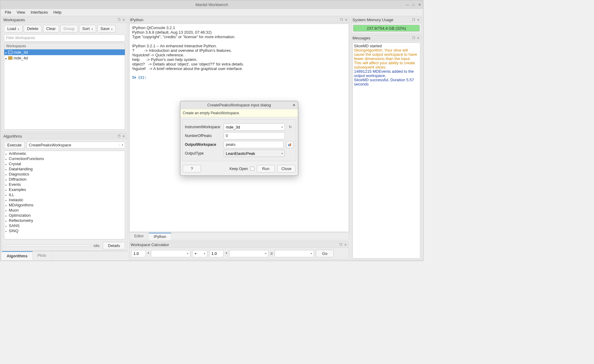  Describe the element at coordinates (76, 145) in the screenshot. I see `algorithm-select: CreatePeaksWorkspace ▾` at that location.